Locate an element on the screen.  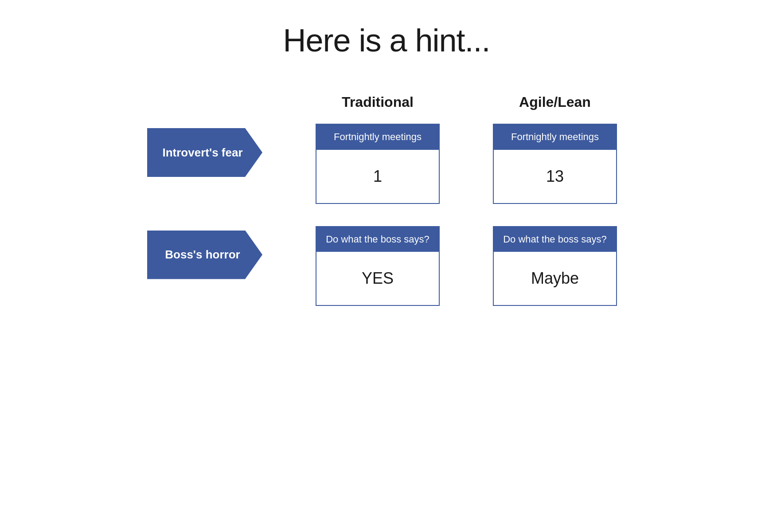
boss-horror-label: Boss's horror is located at coordinates (202, 254).